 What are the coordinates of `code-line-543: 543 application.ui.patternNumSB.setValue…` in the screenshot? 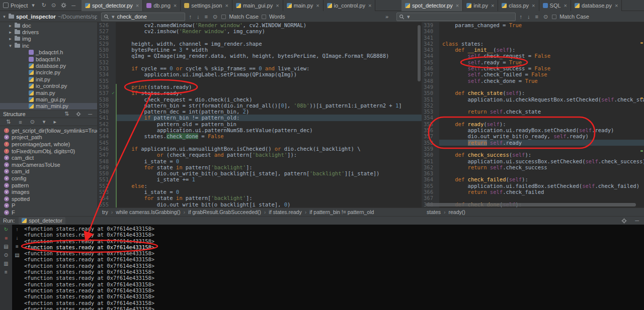 It's located at (260, 130).